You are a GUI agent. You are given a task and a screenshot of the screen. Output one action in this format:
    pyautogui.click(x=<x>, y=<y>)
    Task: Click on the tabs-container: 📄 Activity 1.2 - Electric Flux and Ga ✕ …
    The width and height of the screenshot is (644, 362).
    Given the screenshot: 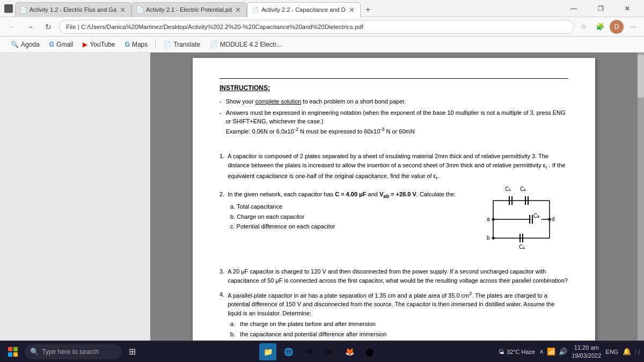 What is the action you would take?
    pyautogui.click(x=285, y=9)
    